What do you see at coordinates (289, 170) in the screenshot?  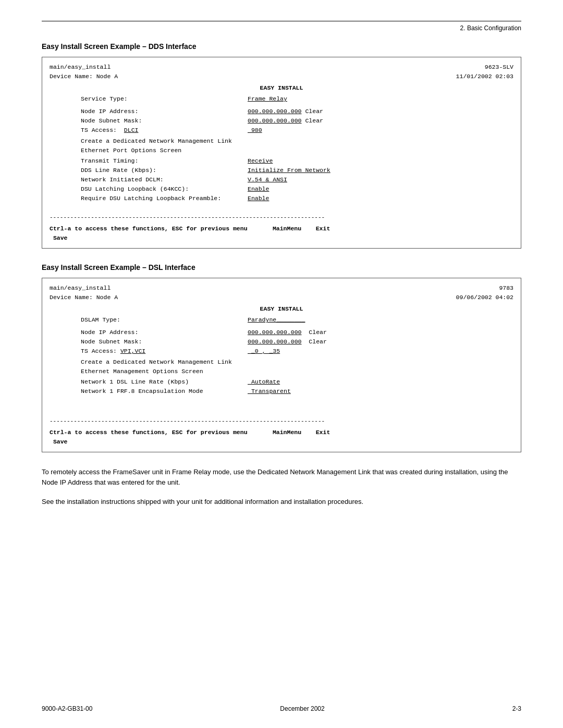 I see `field-value: Initialize From Network` at bounding box center [289, 170].